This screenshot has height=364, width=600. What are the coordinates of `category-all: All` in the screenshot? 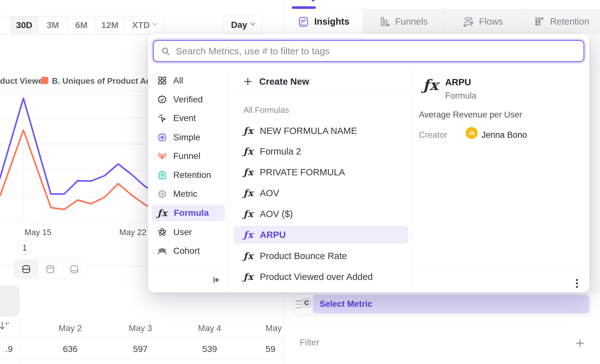 It's located at (188, 81).